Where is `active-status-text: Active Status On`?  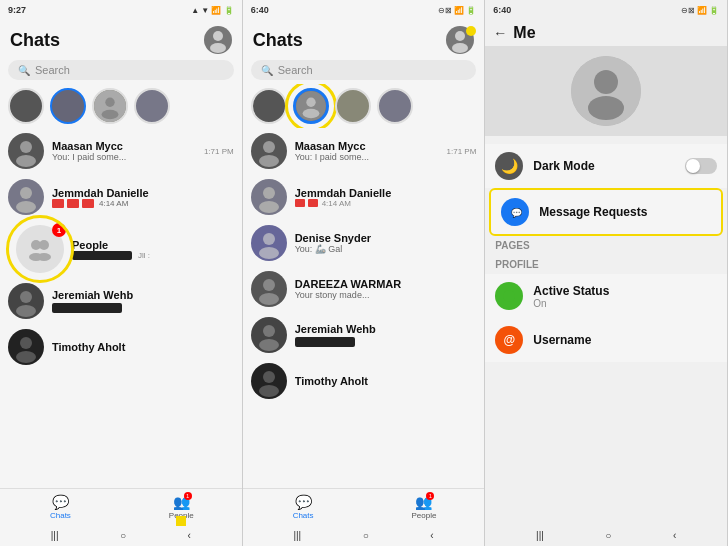
active-status-text: Active Status On is located at coordinates (625, 296).